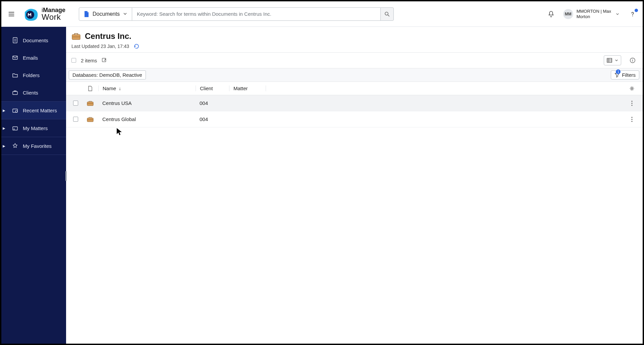 The image size is (644, 345). What do you see at coordinates (104, 60) in the screenshot?
I see `export-icon` at bounding box center [104, 60].